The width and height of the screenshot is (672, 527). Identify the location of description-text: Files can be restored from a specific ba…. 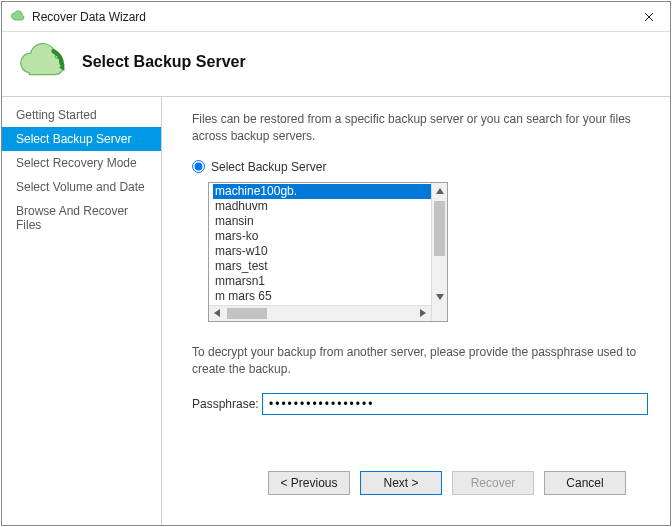
(420, 128).